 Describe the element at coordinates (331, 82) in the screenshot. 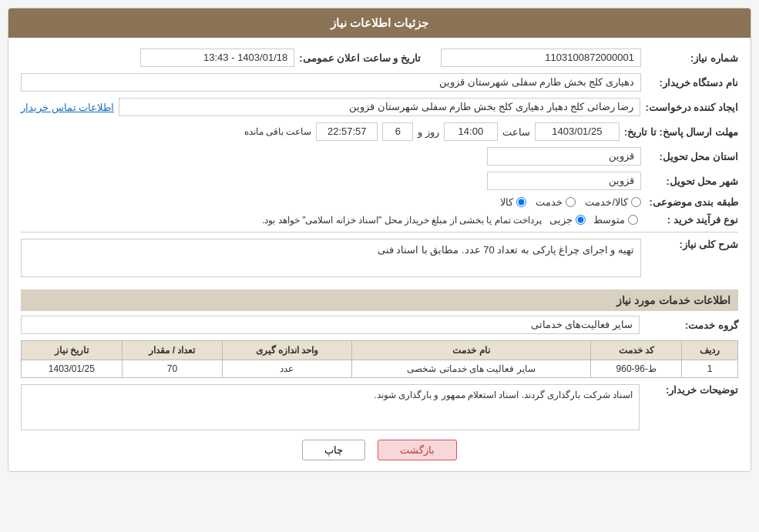

I see `buyer-org-value: دهیاری کلج بخش طارم سفلی شهرستان قزوین` at that location.